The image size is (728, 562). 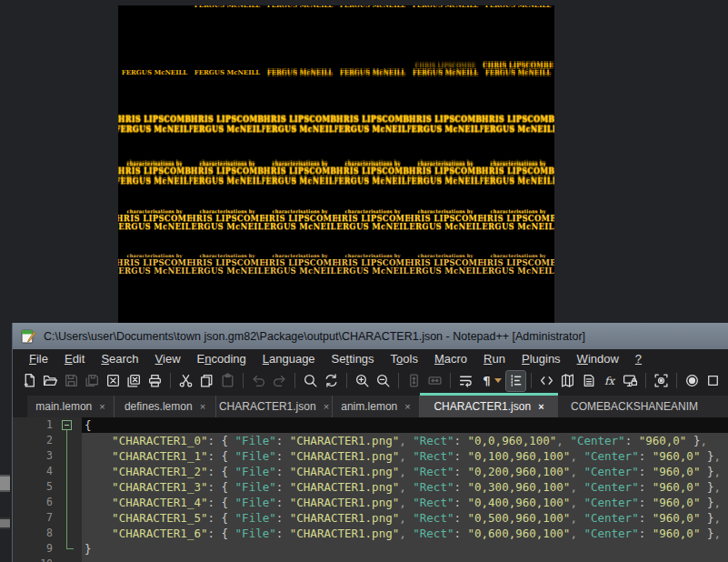 I want to click on function-list-icon, so click(x=547, y=381).